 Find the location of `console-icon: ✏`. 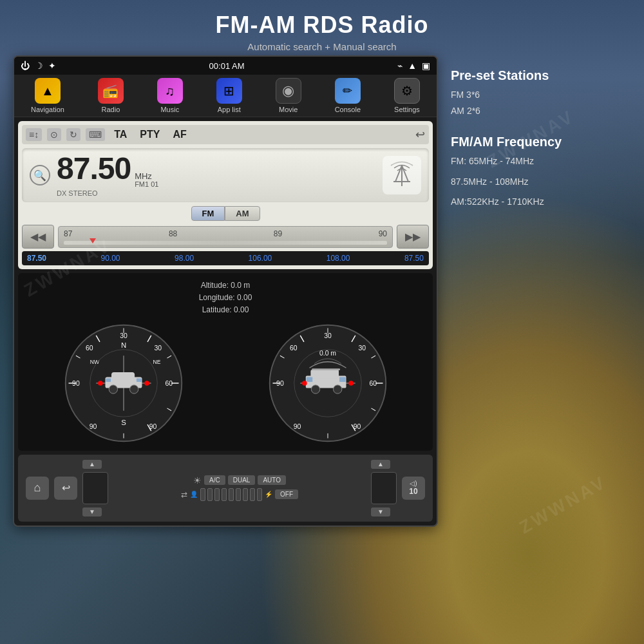

console-icon: ✏ is located at coordinates (348, 91).